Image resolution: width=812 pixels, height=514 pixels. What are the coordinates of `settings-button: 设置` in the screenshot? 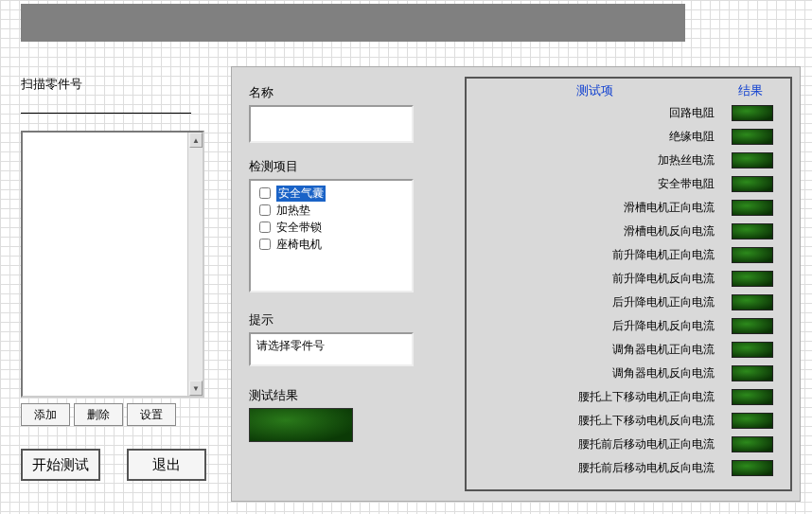 It's located at (151, 415).